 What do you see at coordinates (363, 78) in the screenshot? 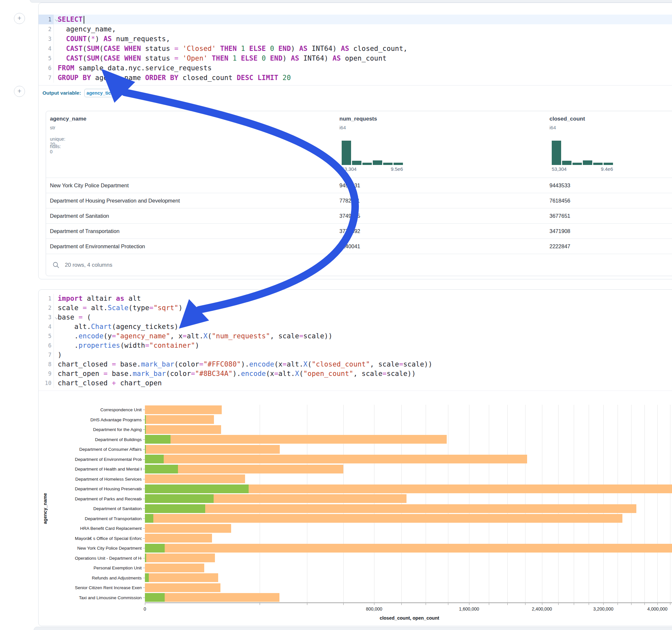
I see `code-text: GROUP BY agency_name ORDER BY closed_cou…` at bounding box center [363, 78].